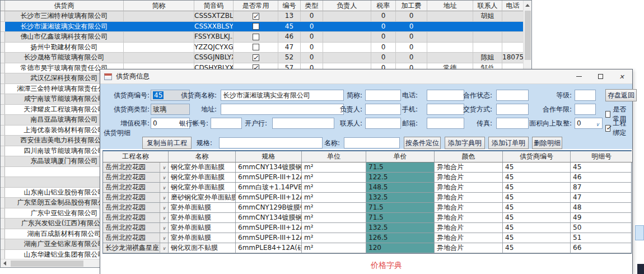  I want to click on detail-row: 岳州北控花园 磨砂钢化室外单面贴膜 6mmSUPER-III+12A(硅... …, so click(367, 198).